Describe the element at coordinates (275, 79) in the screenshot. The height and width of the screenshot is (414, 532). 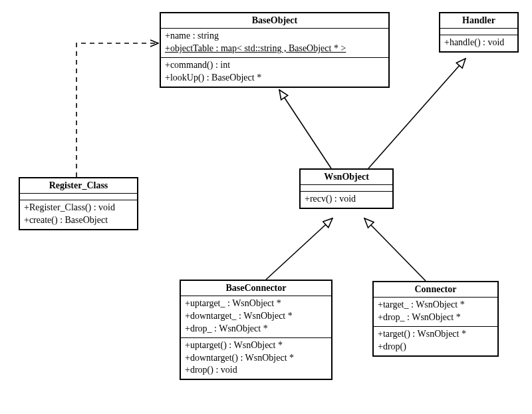
I see `operation: +lookUp() : BaseObject *` at that location.